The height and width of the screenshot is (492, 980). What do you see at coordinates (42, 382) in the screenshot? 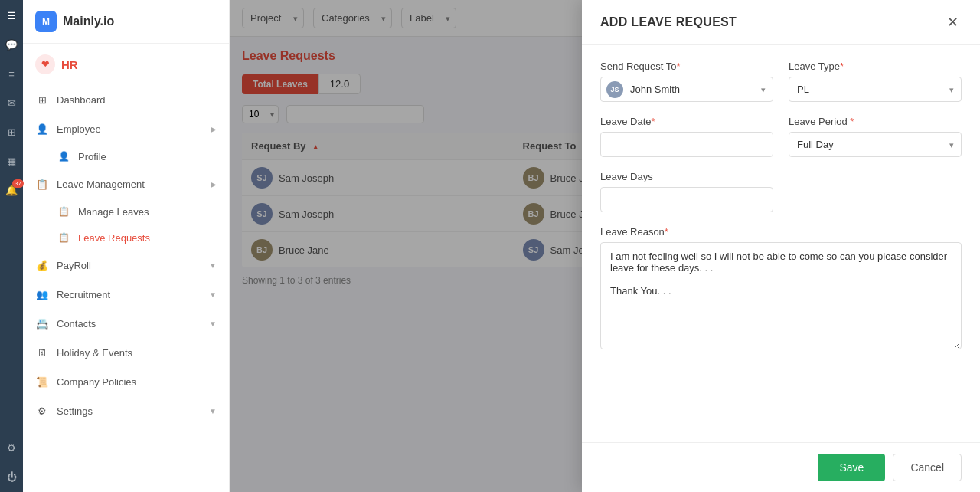
I see `policies-icon: 📜` at bounding box center [42, 382].